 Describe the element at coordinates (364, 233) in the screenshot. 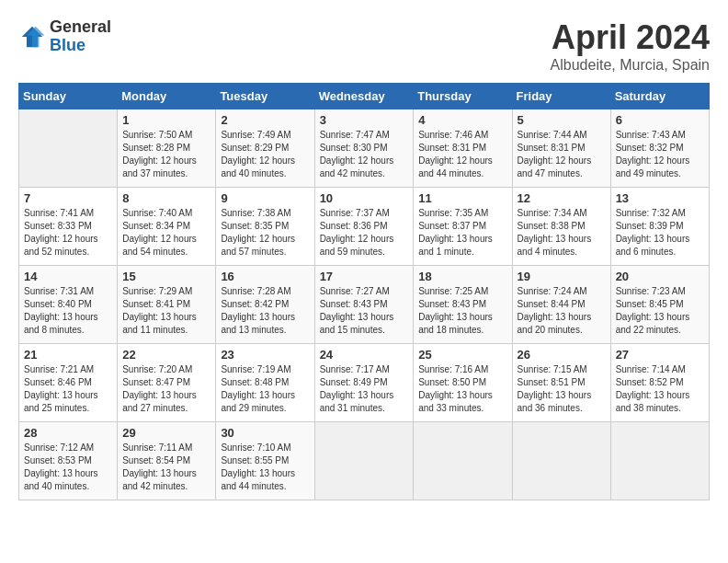

I see `day-info: Sunrise: 7:37 AM Sunset: 8:36 PM Dayligh…` at that location.